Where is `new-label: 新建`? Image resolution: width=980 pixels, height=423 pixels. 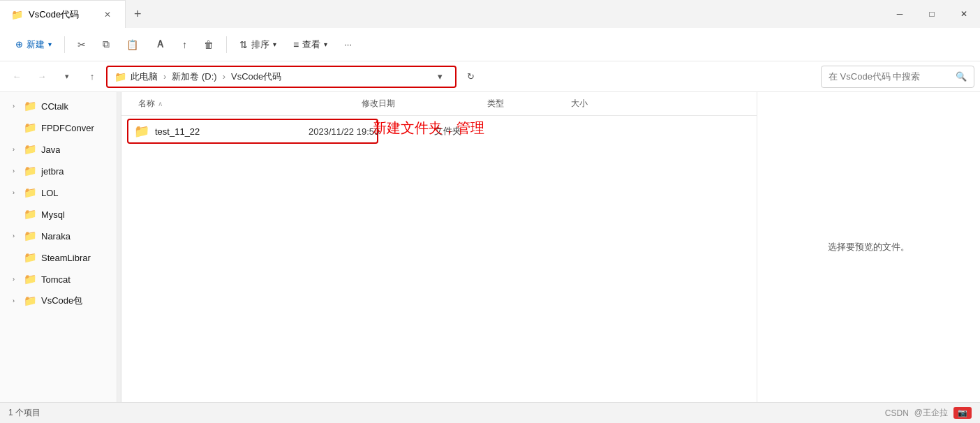
new-label: 新建 is located at coordinates (36, 45).